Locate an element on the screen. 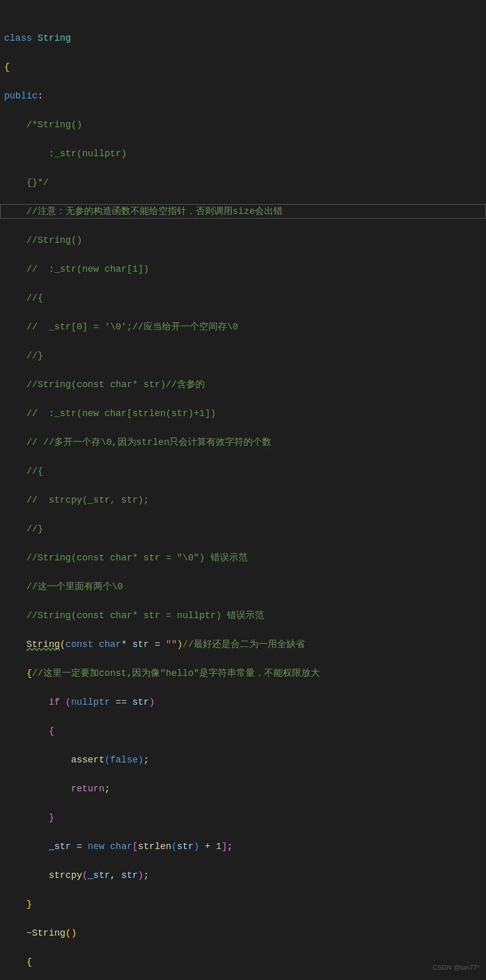 The height and width of the screenshot is (980, 486). code-line: {}*/ is located at coordinates (245, 182).